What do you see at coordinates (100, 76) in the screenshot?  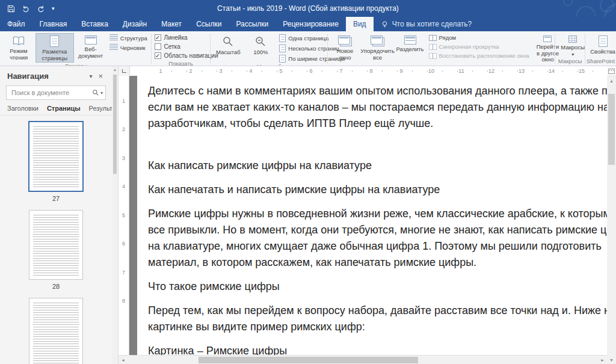 I see `nav-pane-close-icon: ×` at bounding box center [100, 76].